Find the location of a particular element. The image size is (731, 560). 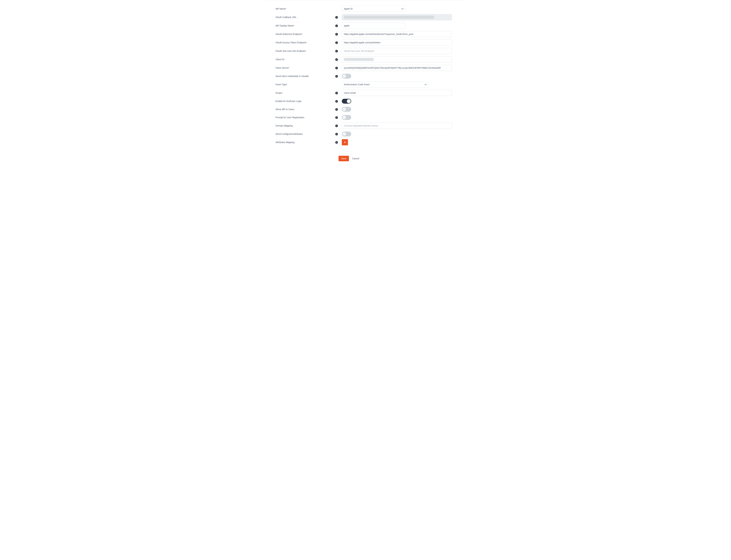

callback_url-label: OAuth Callback URL : is located at coordinates (305, 17).